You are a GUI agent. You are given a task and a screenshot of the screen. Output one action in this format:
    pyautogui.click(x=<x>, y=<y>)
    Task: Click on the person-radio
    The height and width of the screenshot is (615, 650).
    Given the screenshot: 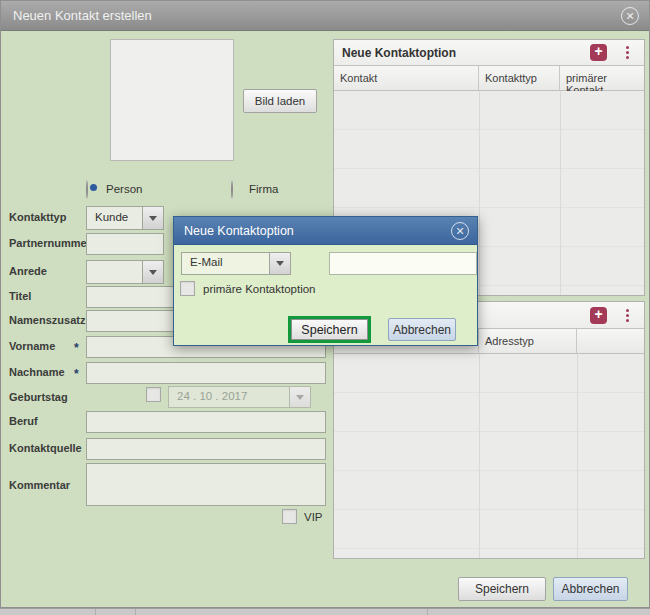 What is the action you would take?
    pyautogui.click(x=87, y=190)
    